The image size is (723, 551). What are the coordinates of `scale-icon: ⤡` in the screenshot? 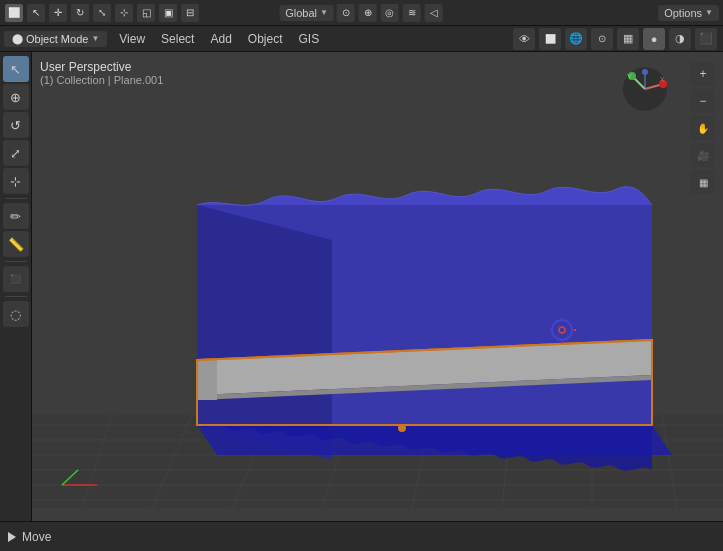 It's located at (102, 13).